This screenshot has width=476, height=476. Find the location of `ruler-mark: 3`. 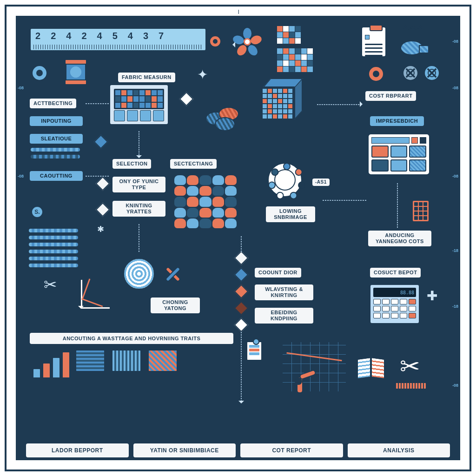

ruler-mark: 3 is located at coordinates (146, 36).